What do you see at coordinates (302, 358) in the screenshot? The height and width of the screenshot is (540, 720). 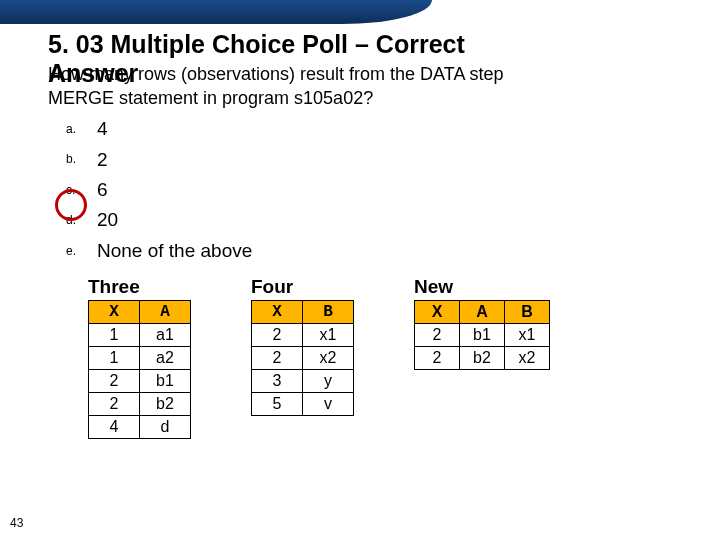 I see `table-four-group: Four X B 2x1 2x2 3y 5v` at bounding box center [302, 358].